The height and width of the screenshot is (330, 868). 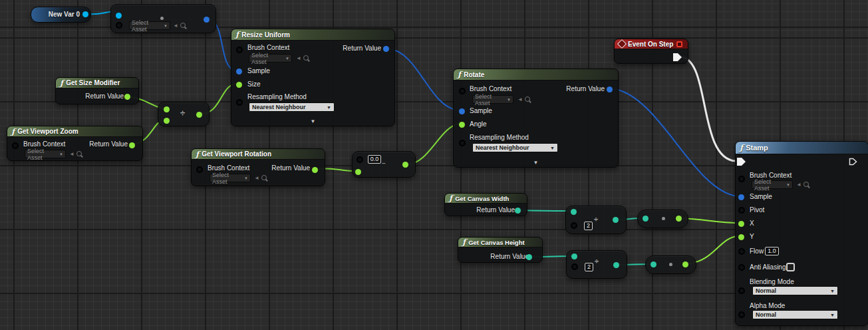 I want to click on new-var-output-pin, so click(x=85, y=15).